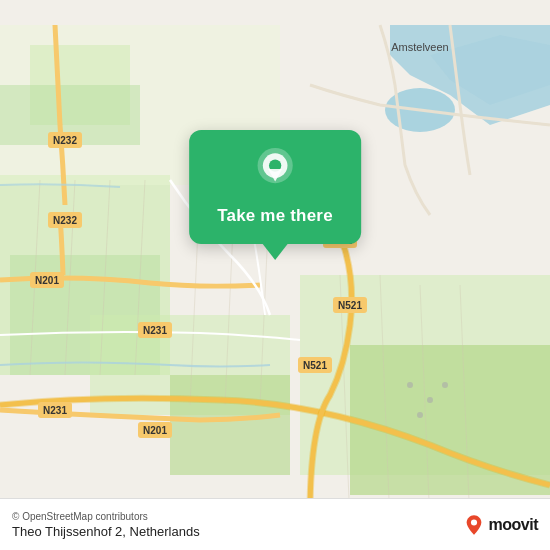 Image resolution: width=550 pixels, height=550 pixels. What do you see at coordinates (275, 170) in the screenshot?
I see `location-pin-icon` at bounding box center [275, 170].